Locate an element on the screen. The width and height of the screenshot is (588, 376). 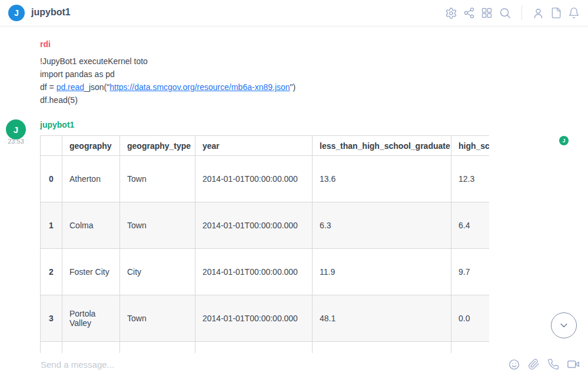
table-header-cell: geography is located at coordinates (91, 146).